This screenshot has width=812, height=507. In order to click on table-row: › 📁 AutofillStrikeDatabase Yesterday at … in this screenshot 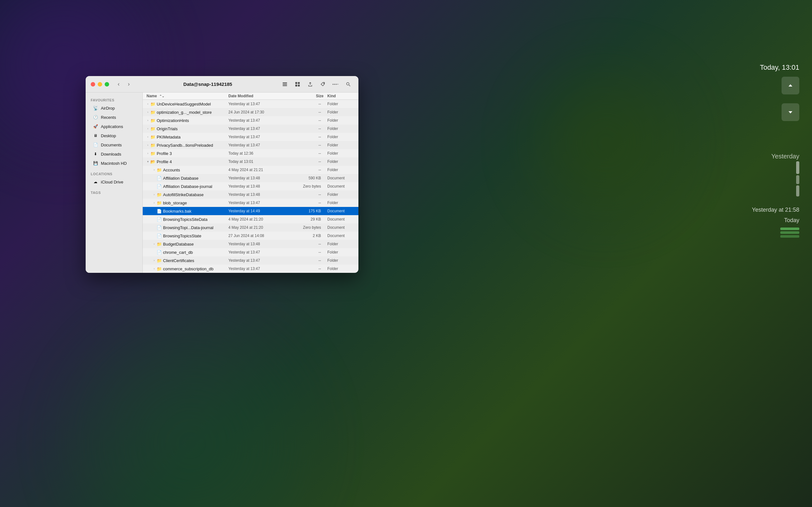, I will do `click(250, 194)`.